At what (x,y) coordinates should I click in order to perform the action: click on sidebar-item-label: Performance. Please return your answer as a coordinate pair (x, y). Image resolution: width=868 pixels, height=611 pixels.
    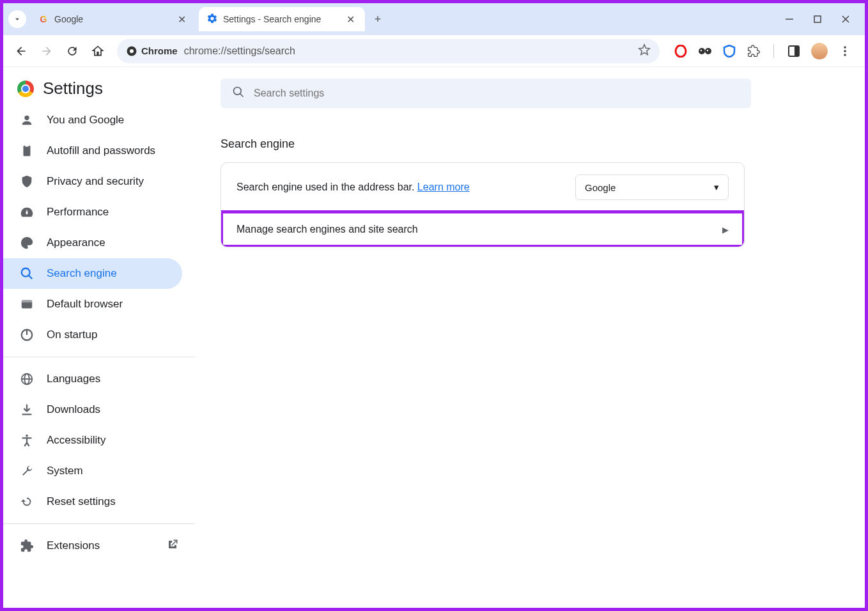
    Looking at the image, I should click on (78, 212).